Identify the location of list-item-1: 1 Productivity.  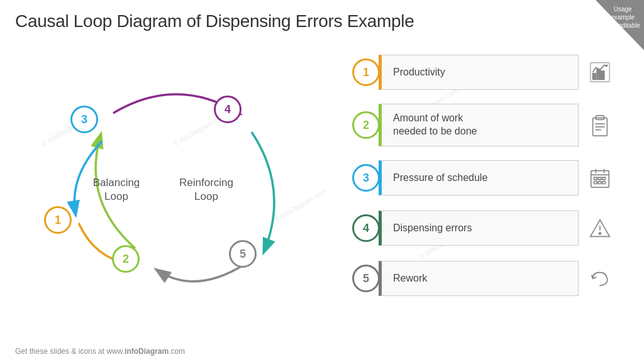
(484, 72).